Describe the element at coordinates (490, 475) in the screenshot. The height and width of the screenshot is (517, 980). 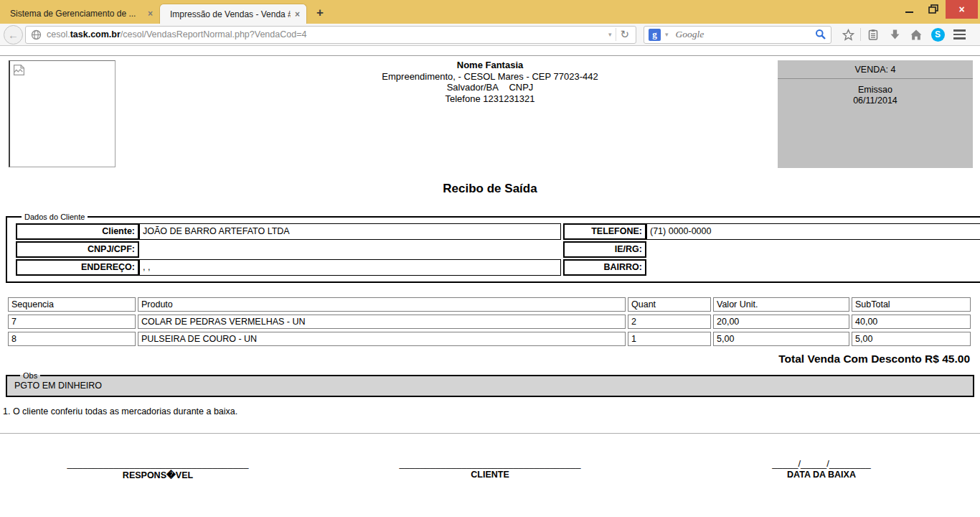
I see `signature-label: CLIENTE` at that location.